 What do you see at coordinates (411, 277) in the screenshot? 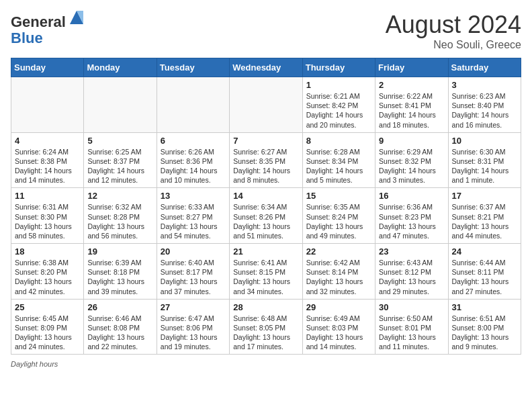
I see `day-info: Sunrise: 6:43 AMSunset: 8:12 PMDaylight:…` at bounding box center [411, 277].